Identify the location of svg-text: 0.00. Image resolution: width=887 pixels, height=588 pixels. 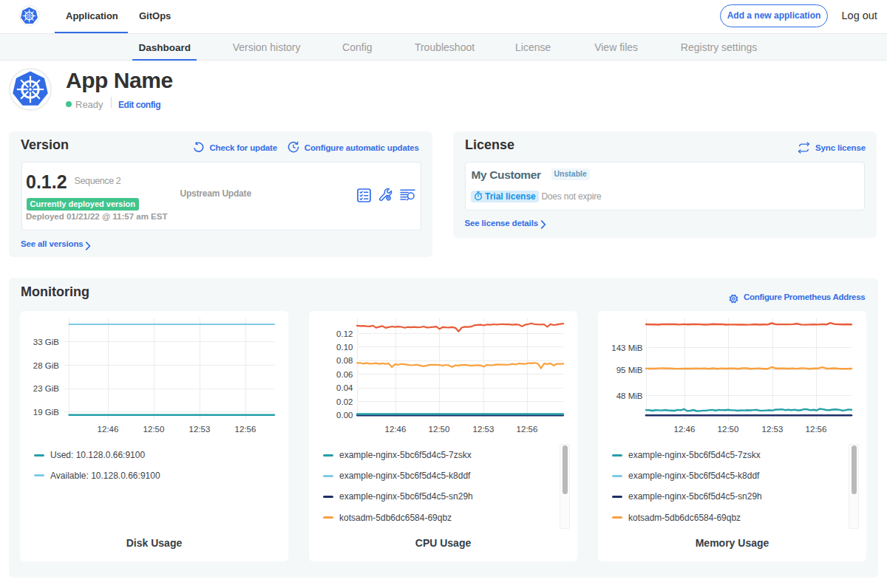
(344, 415).